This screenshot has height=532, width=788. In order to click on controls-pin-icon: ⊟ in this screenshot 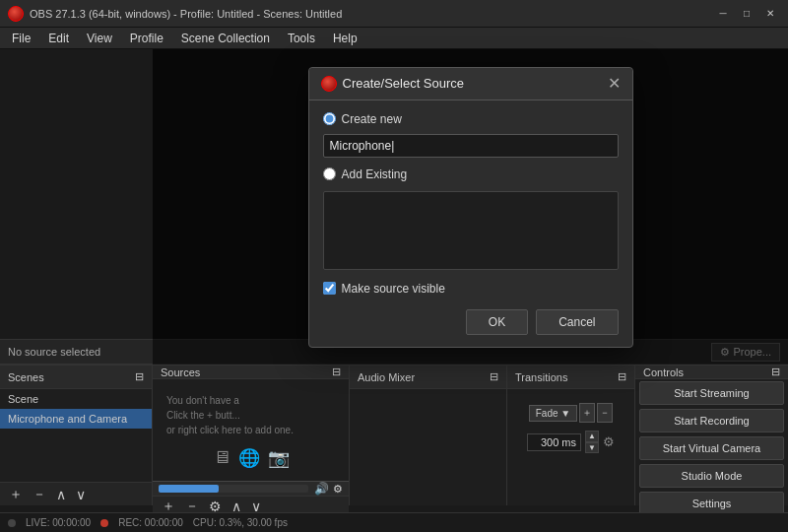, I will do `click(776, 372)`.